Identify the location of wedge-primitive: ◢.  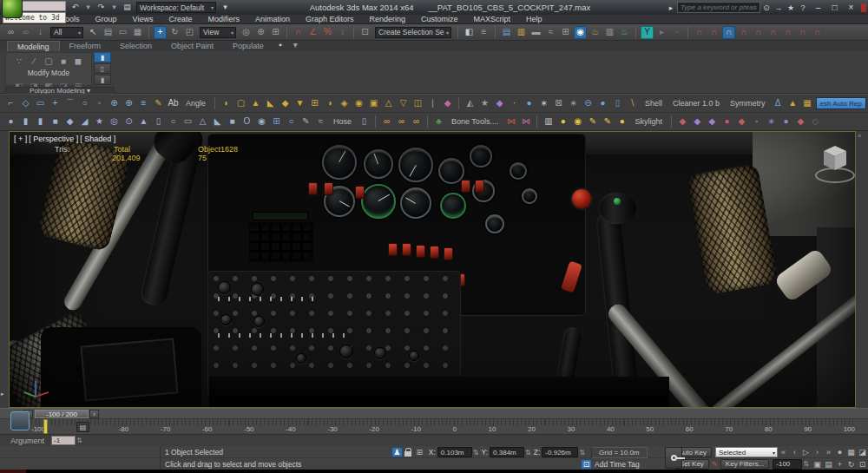
(85, 122).